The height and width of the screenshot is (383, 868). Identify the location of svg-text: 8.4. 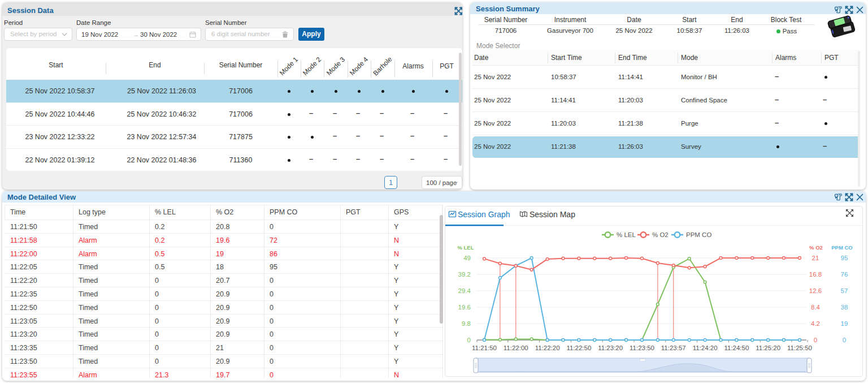
(816, 307).